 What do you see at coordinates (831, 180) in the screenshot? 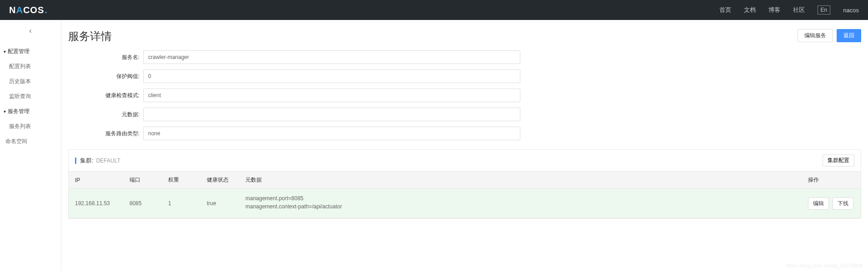
I see `th-action: 操作` at bounding box center [831, 180].